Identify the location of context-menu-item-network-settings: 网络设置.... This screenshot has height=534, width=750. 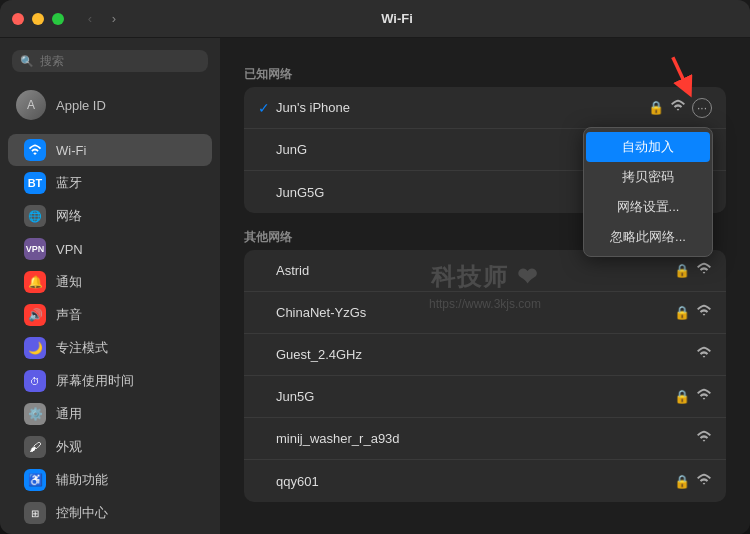
(648, 207).